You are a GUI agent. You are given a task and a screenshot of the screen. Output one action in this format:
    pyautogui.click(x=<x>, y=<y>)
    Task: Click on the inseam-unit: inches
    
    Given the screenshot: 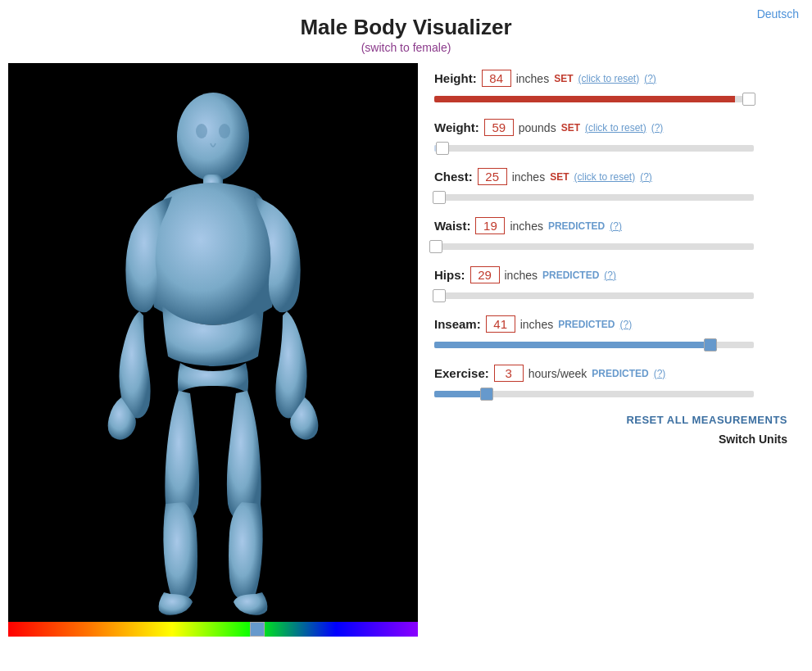 What is the action you would take?
    pyautogui.click(x=537, y=324)
    